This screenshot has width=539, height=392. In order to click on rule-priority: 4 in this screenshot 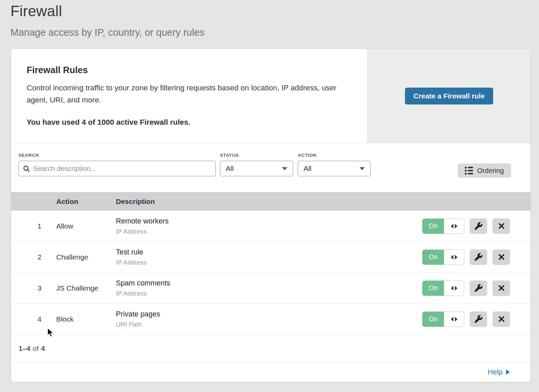, I will do `click(34, 319)`.